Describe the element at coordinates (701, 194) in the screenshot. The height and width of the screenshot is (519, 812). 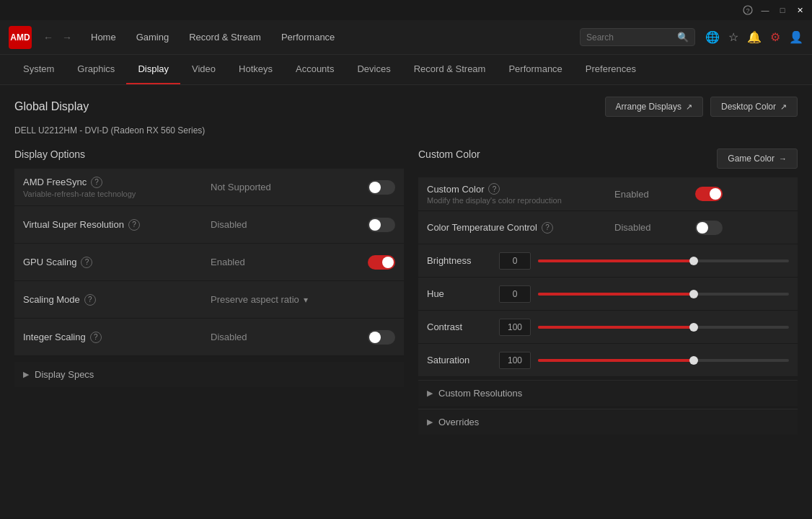
I see `custom-color-toggle-col` at that location.